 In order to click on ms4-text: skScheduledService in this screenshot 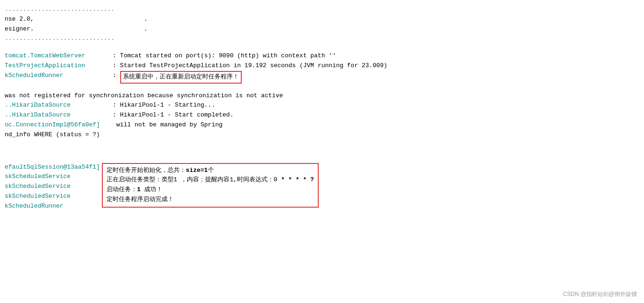, I will do `click(51, 196)`.